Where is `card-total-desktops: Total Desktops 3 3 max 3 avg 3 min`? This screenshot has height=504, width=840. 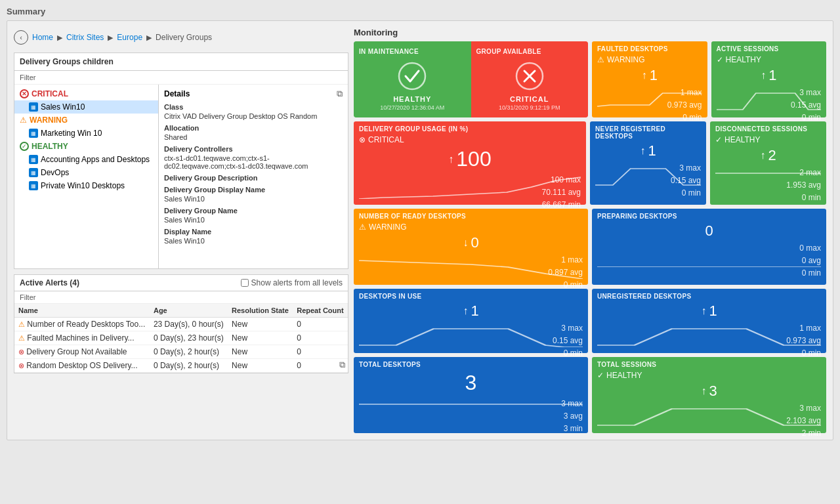
card-total-desktops: Total Desktops 3 3 max 3 avg 3 min is located at coordinates (471, 395).